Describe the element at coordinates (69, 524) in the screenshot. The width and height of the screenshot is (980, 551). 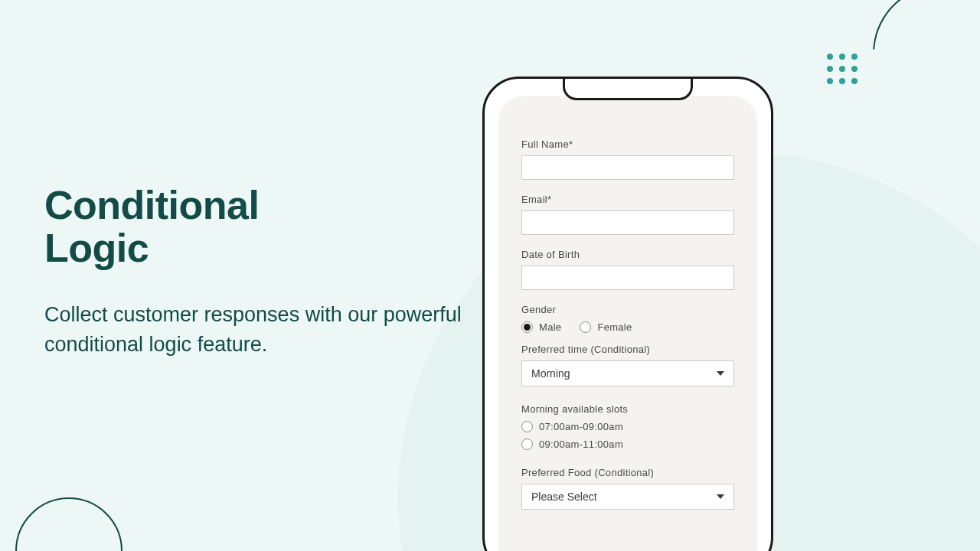
I see `decorative-arc-bottom` at that location.